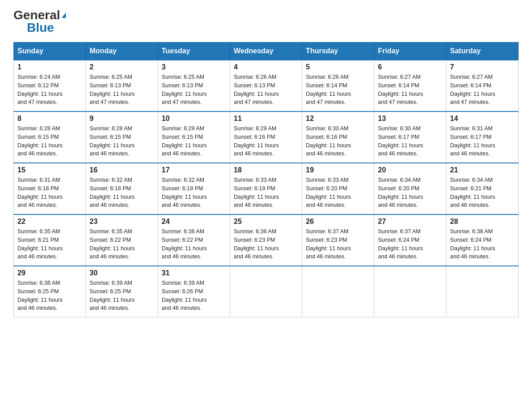 The image size is (532, 411). I want to click on day-number: 11, so click(266, 119).